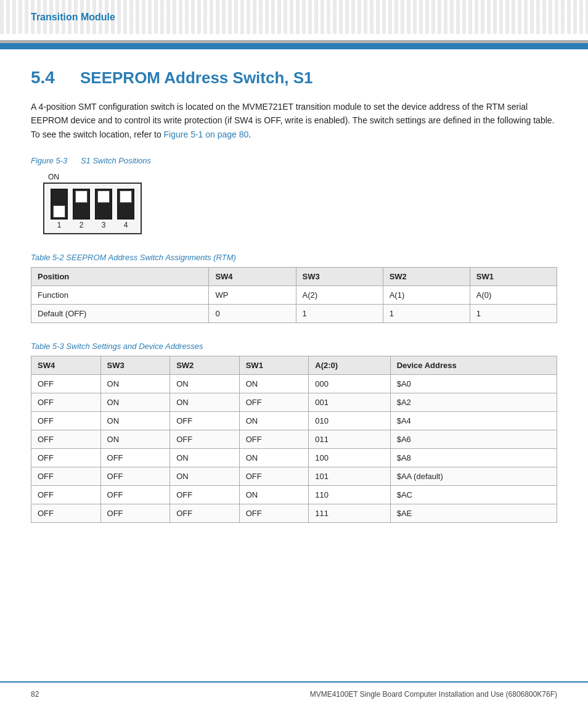 The width and height of the screenshot is (588, 706). Describe the element at coordinates (300, 177) in the screenshot. I see `on-label: ON` at that location.